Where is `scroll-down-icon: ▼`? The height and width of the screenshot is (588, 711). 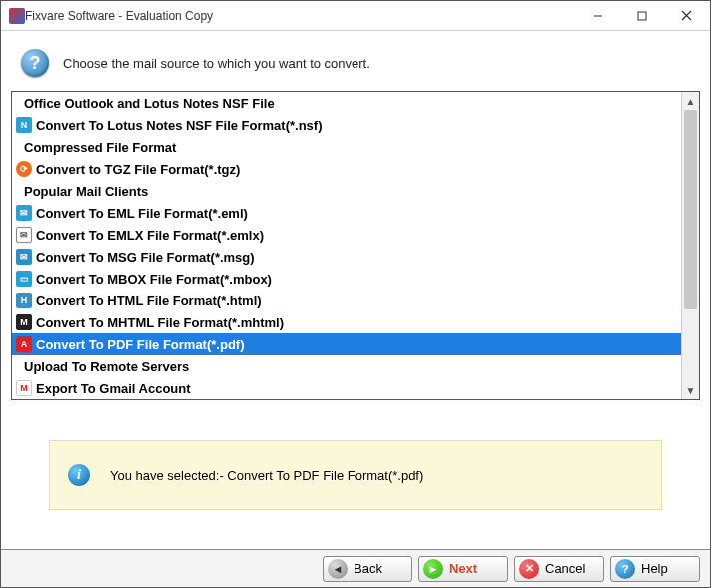 scroll-down-icon: ▼ is located at coordinates (691, 390).